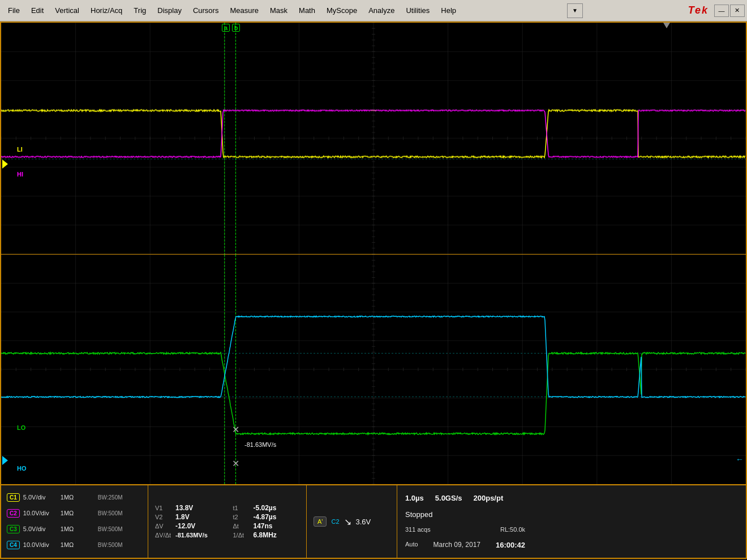 Image resolution: width=747 pixels, height=560 pixels. Describe the element at coordinates (465, 522) in the screenshot. I see `acquisition-section: 1.0µs 5.0GS/s 200ps/pt Stopped 311 acqs …` at that location.